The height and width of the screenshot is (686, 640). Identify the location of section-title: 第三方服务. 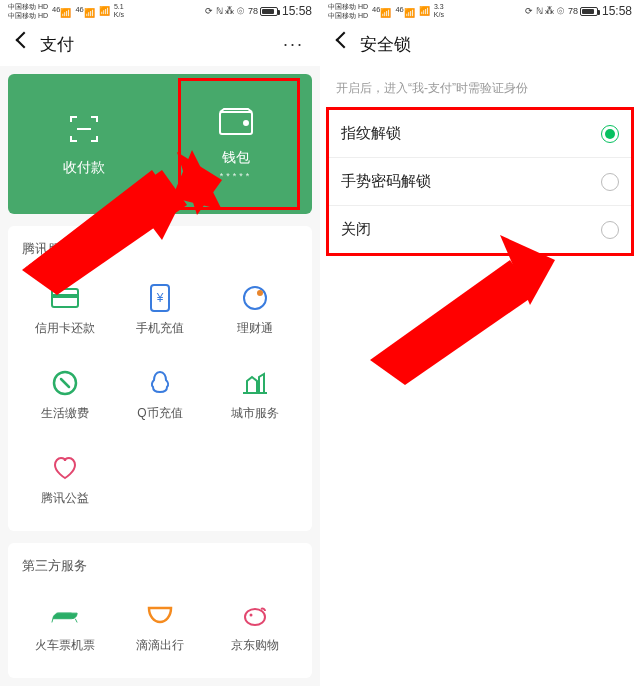
(160, 566).